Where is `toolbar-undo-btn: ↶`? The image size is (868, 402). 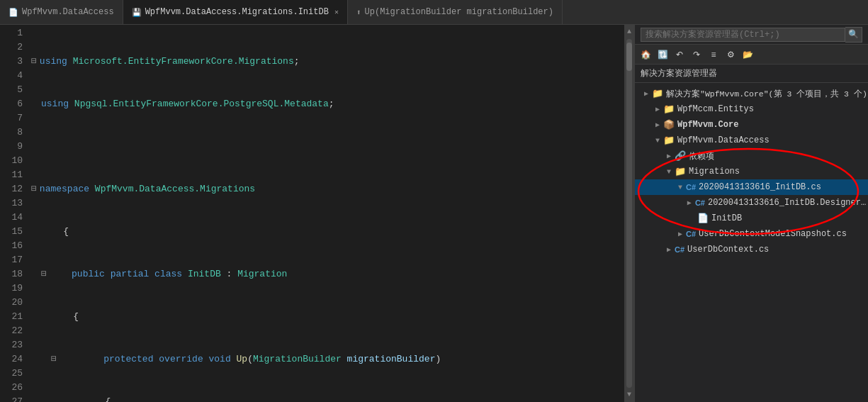 toolbar-undo-btn: ↶ is located at coordinates (680, 55).